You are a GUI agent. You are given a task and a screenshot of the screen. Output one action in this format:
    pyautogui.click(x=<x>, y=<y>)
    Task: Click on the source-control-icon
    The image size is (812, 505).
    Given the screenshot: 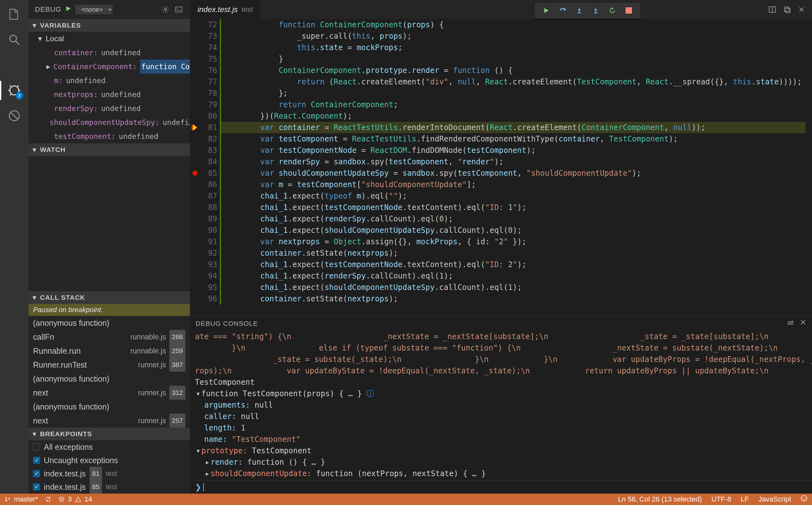 What is the action you would take?
    pyautogui.click(x=14, y=65)
    